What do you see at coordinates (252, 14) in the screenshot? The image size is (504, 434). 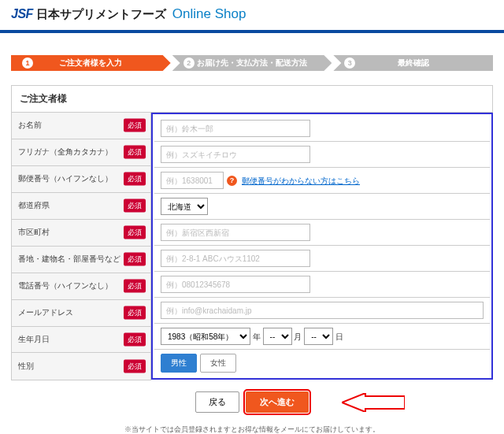 I see `brand-logo: JSF 日本サプリメントフーズ Online Shop` at bounding box center [252, 14].